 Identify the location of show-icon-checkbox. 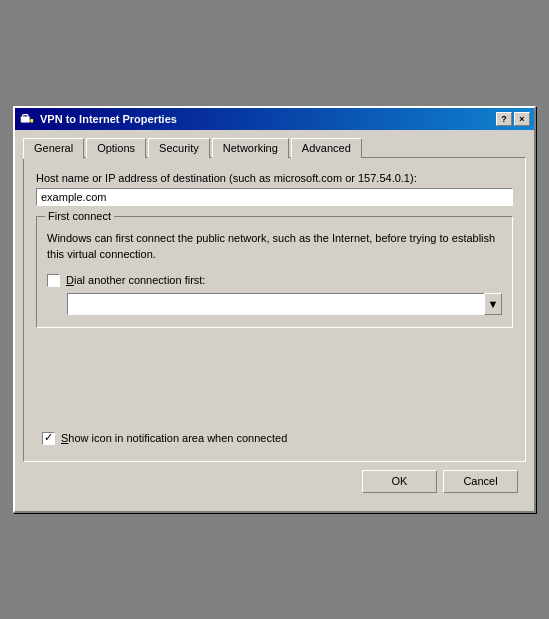
(48, 438).